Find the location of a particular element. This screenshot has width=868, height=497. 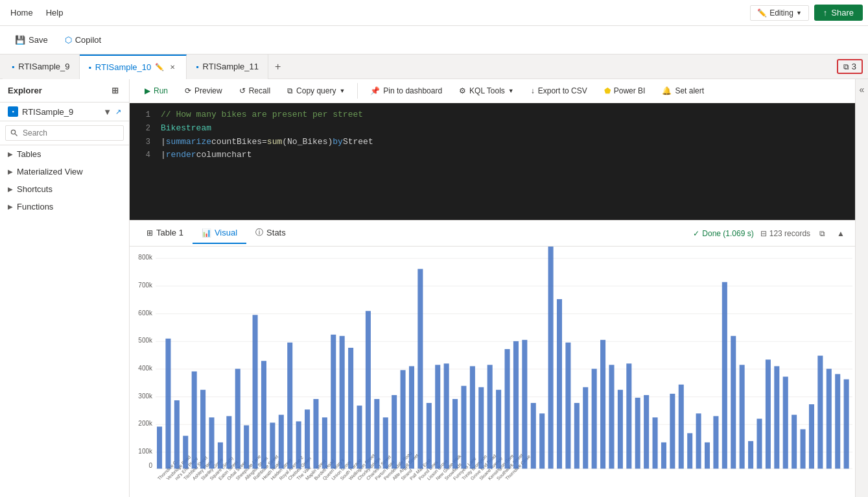

visual-tab-label: Visual is located at coordinates (226, 232).